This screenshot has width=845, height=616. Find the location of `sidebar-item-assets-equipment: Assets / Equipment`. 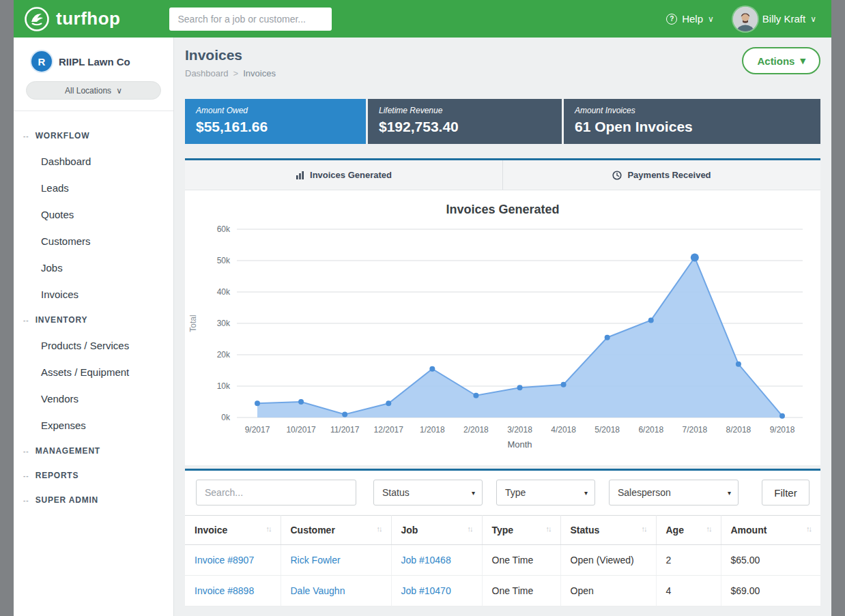

sidebar-item-assets-equipment: Assets / Equipment is located at coordinates (94, 372).